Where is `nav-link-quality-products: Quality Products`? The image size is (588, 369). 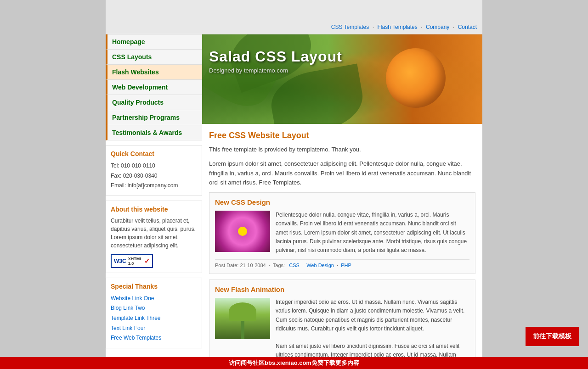
nav-link-quality-products: Quality Products is located at coordinates (155, 102).